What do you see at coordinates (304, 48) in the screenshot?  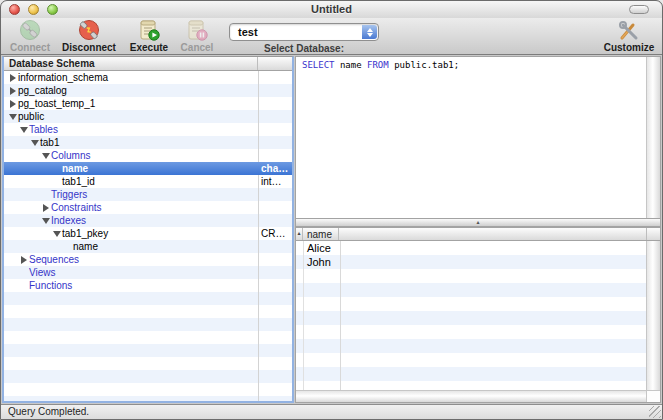 I see `select-database-label: Select Database:` at bounding box center [304, 48].